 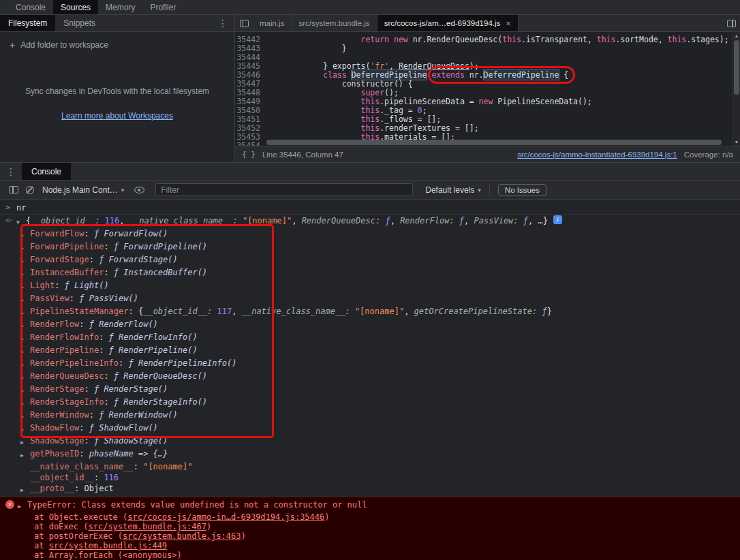 What do you see at coordinates (370, 489) in the screenshot?
I see `object-property-row: ▶__proto__: Object` at bounding box center [370, 489].